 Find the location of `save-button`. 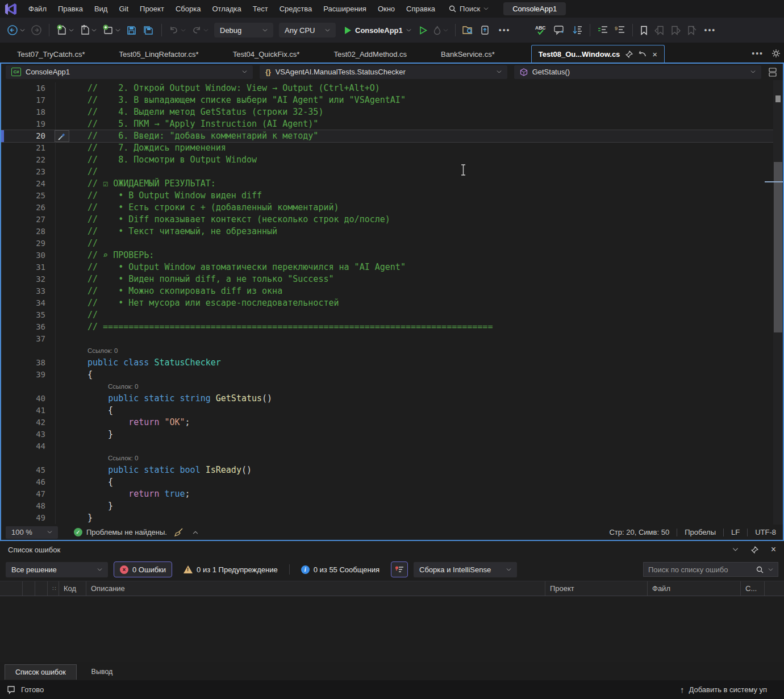

save-button is located at coordinates (132, 31).